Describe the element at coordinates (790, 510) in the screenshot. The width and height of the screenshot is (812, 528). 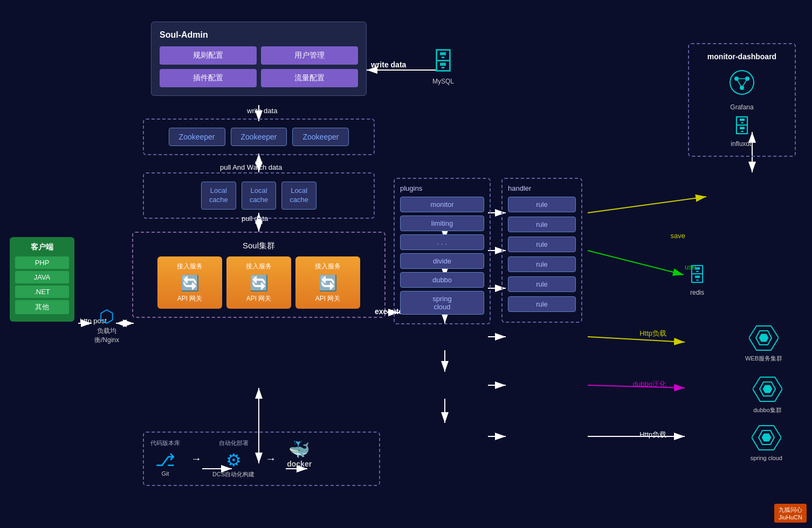
I see `watermark-text: 九狐问心` at that location.